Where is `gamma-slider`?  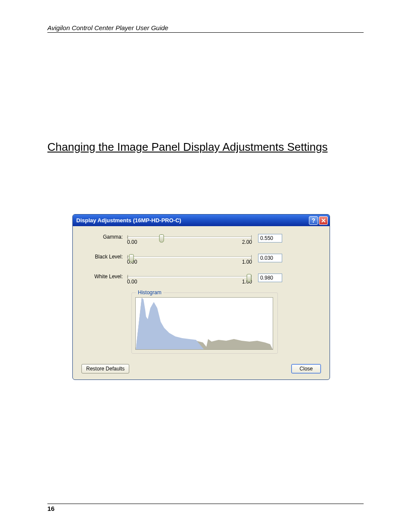 gamma-slider is located at coordinates (190, 237).